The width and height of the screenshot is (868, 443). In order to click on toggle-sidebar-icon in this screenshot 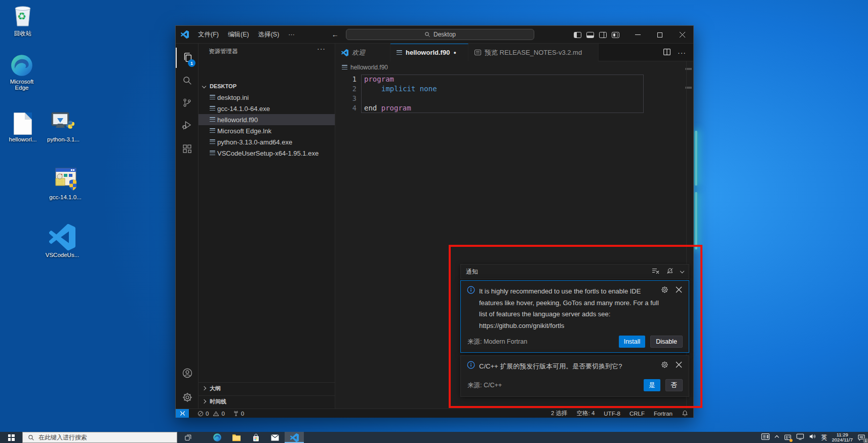, I will do `click(577, 35)`.